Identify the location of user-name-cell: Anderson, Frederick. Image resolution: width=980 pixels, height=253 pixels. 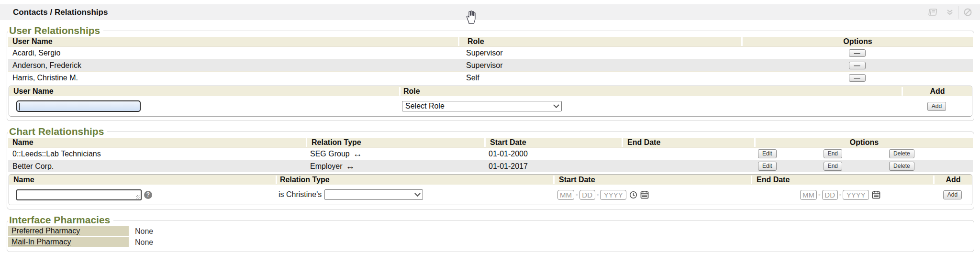
(233, 66).